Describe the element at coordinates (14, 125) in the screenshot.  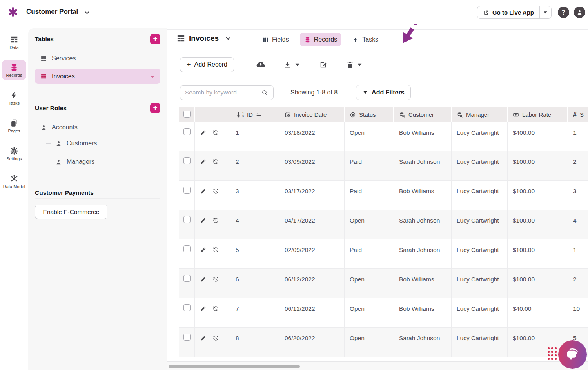
I see `rail-item-pages: Pages` at that location.